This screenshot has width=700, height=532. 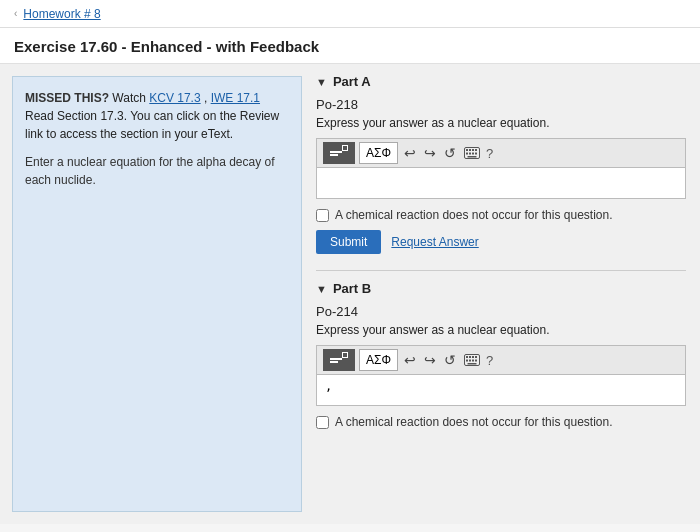 I want to click on breadcrumb-label: Homework # 8, so click(x=62, y=14).